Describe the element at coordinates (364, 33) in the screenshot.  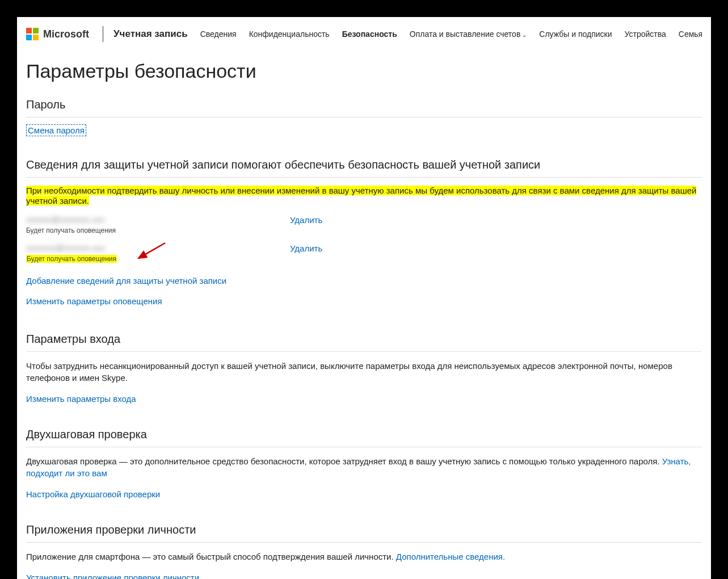
I see `header: Microsoft Учетная запись Сведения Конфид…` at that location.